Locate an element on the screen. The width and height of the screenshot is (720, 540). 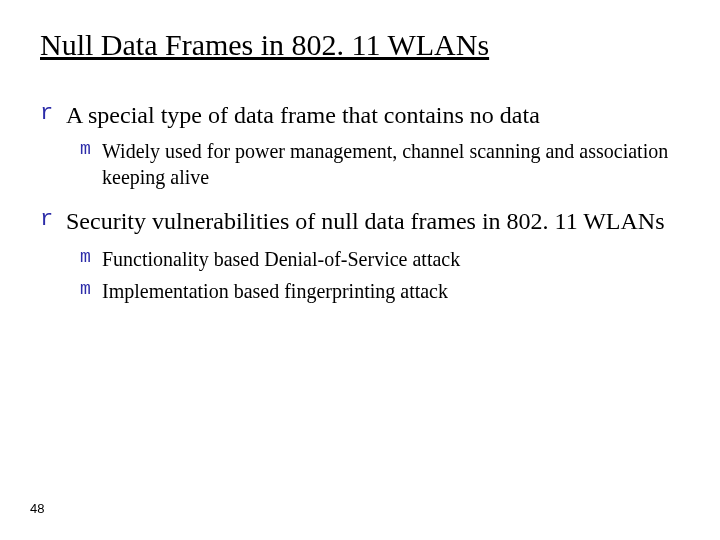
bullet-text: Security vulnerabilities of null data fr… is located at coordinates (366, 221).